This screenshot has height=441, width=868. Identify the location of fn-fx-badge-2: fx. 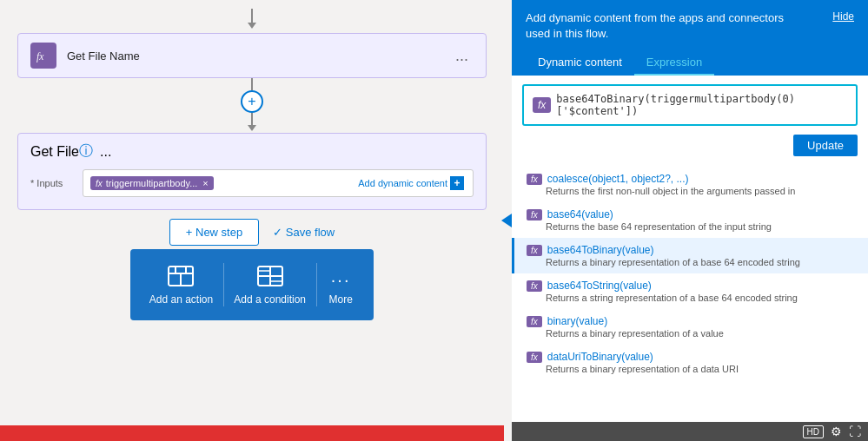
(534, 215).